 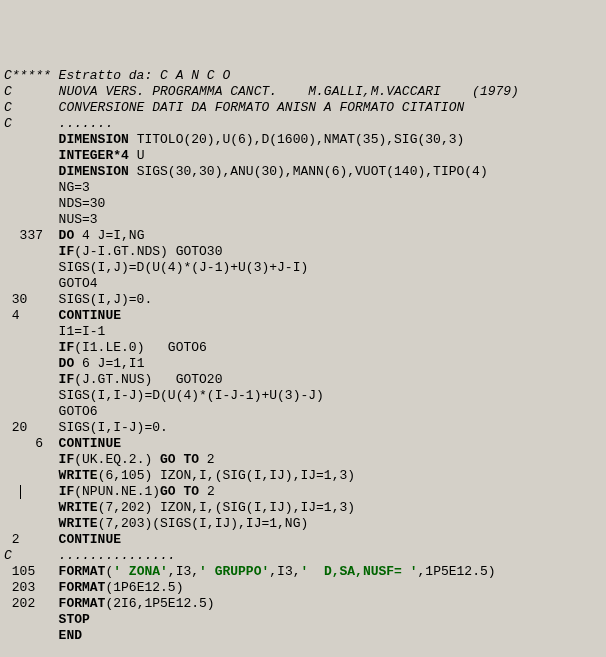 What do you see at coordinates (305, 428) in the screenshot?
I see `code-line: 20 SIGS(I,I-J)=0.` at bounding box center [305, 428].